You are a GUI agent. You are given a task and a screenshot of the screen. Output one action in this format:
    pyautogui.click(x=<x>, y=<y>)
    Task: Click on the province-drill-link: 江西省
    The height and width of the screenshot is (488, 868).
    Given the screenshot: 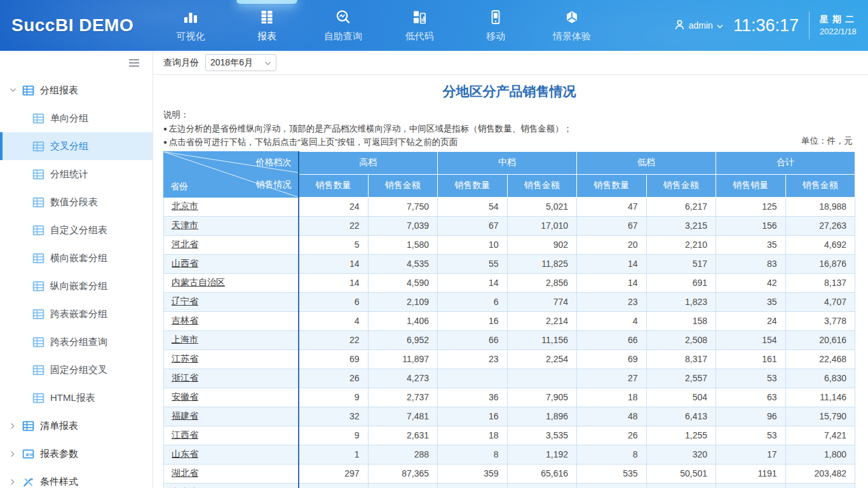 What is the action you would take?
    pyautogui.click(x=185, y=435)
    